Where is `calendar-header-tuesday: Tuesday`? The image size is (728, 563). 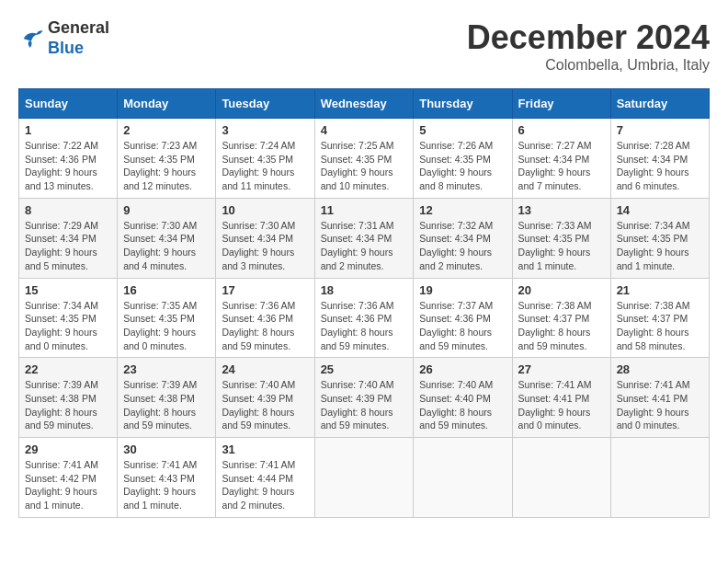 calendar-header-tuesday: Tuesday is located at coordinates (265, 104).